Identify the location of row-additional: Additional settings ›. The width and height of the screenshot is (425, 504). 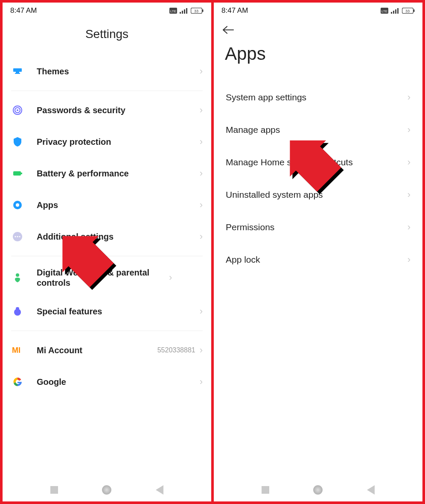
(107, 237).